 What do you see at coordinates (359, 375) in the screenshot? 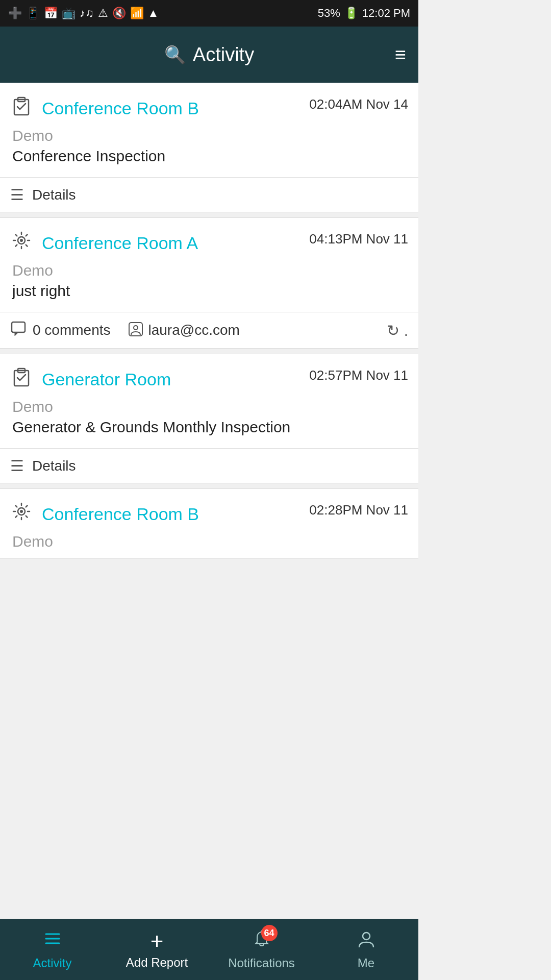
I see `card3-timestamp: 02:57PM Nov 11` at bounding box center [359, 375].